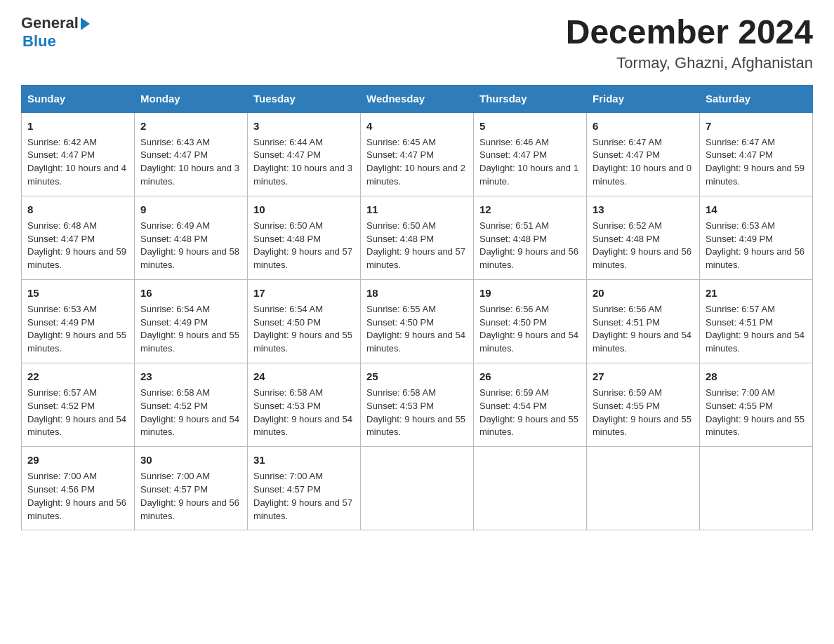 The width and height of the screenshot is (834, 644). I want to click on day-number: 26, so click(530, 377).